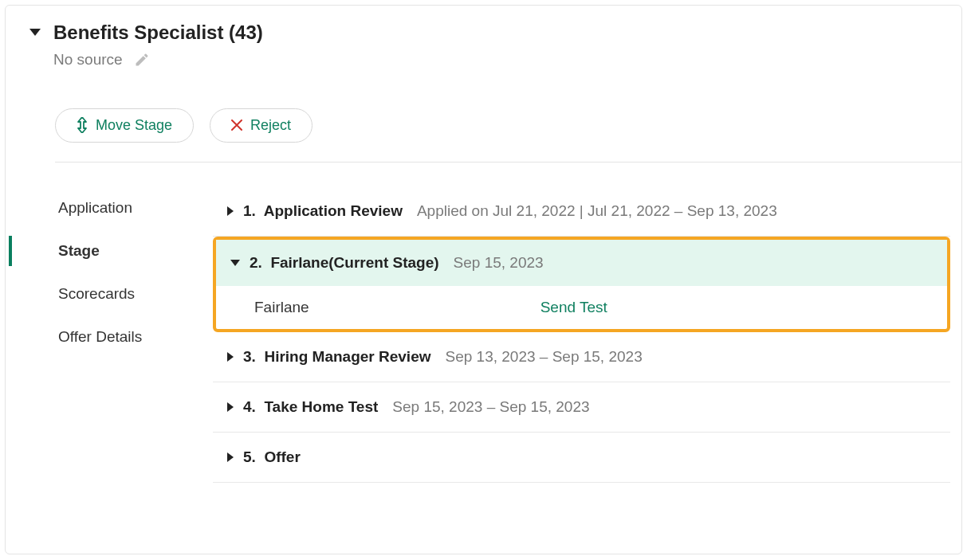 This screenshot has width=967, height=560. Describe the element at coordinates (582, 408) in the screenshot. I see `stage-row-4: 4. Take Home Test Sep 15, 2023 – Sep 15,…` at that location.